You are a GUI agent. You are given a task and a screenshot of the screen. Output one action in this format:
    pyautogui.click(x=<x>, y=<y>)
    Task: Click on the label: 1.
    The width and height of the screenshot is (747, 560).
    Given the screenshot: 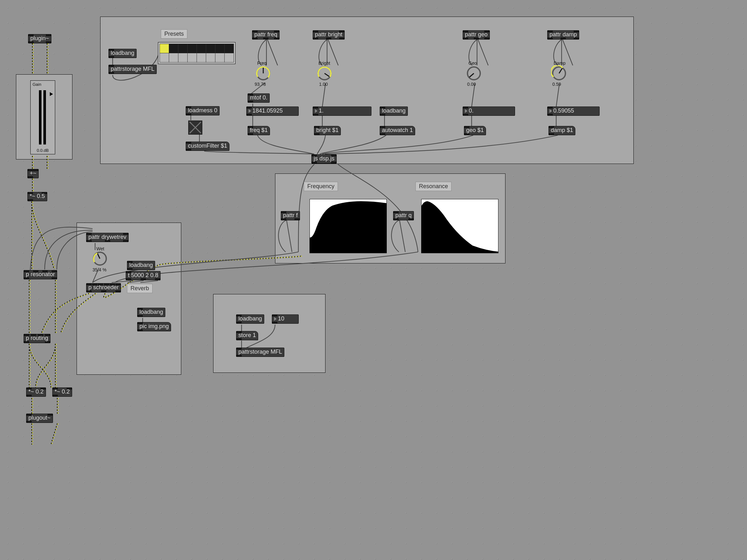 What is the action you would take?
    pyautogui.click(x=321, y=111)
    